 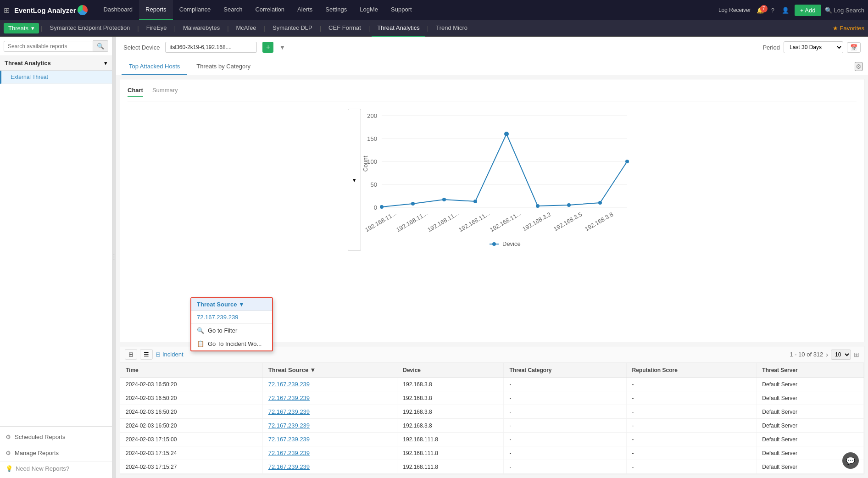 I want to click on goto-filter-label: Go to Filter, so click(x=223, y=330).